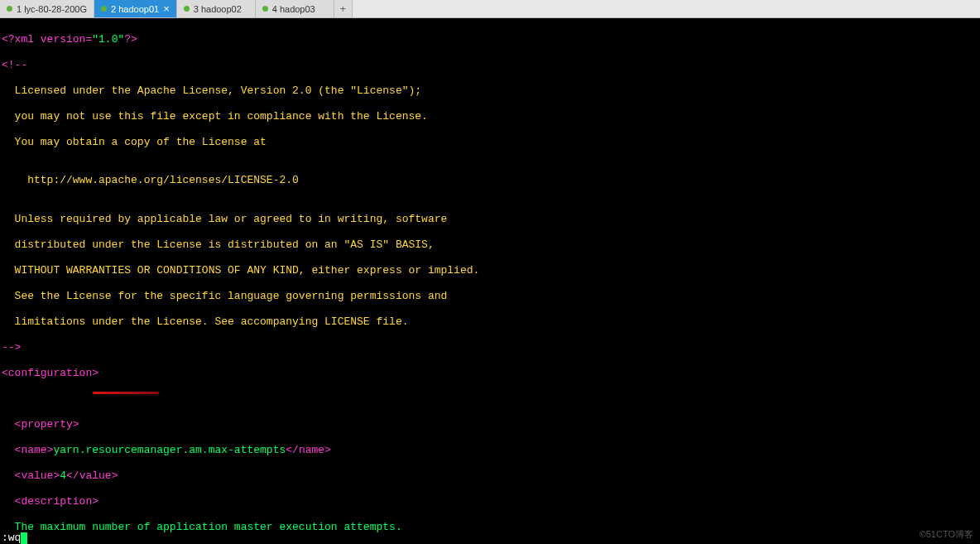  I want to click on license-line: http://www.apache.org/licenses/LICENSE-2…, so click(490, 181).